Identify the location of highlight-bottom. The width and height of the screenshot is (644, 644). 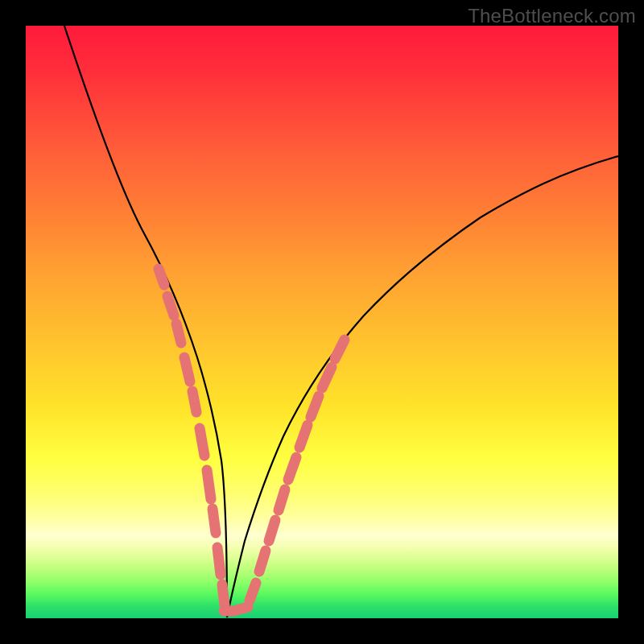
(236, 609).